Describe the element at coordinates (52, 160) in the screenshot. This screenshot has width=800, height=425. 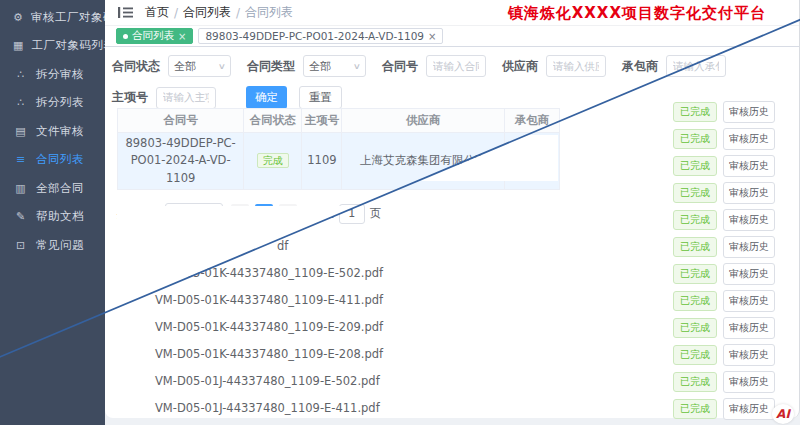
I see `sidebar-item: ≡ 合同列表` at that location.